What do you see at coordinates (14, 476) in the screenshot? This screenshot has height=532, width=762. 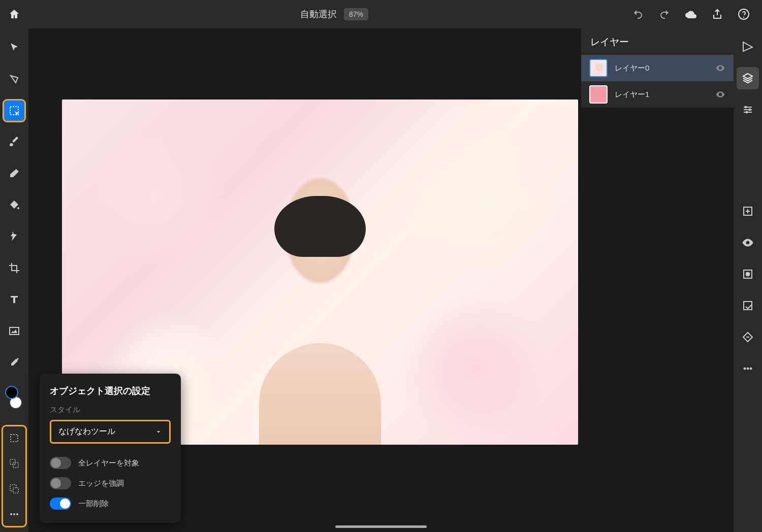 I see `selection-sub-tools` at bounding box center [14, 476].